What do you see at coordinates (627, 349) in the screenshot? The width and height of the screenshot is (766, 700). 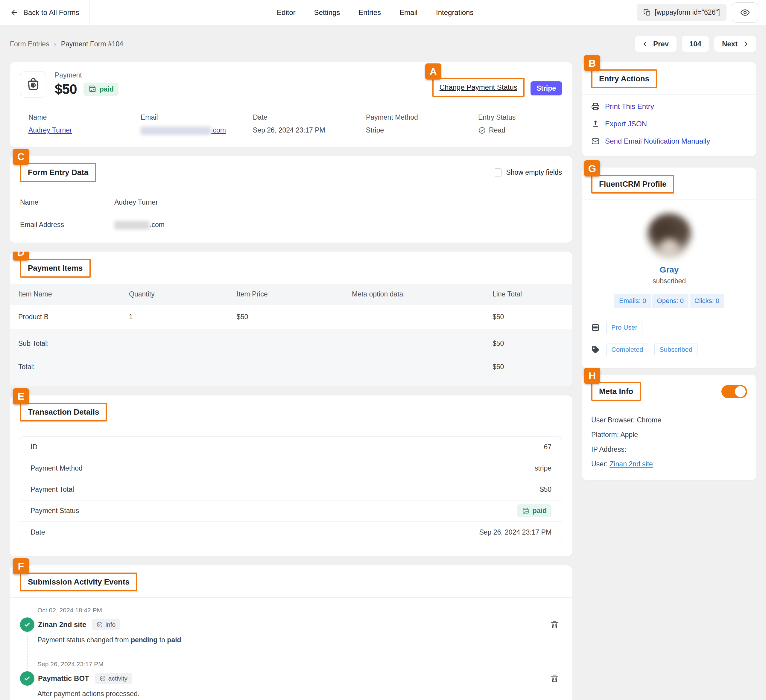 I see `tag-badge: Completed` at bounding box center [627, 349].